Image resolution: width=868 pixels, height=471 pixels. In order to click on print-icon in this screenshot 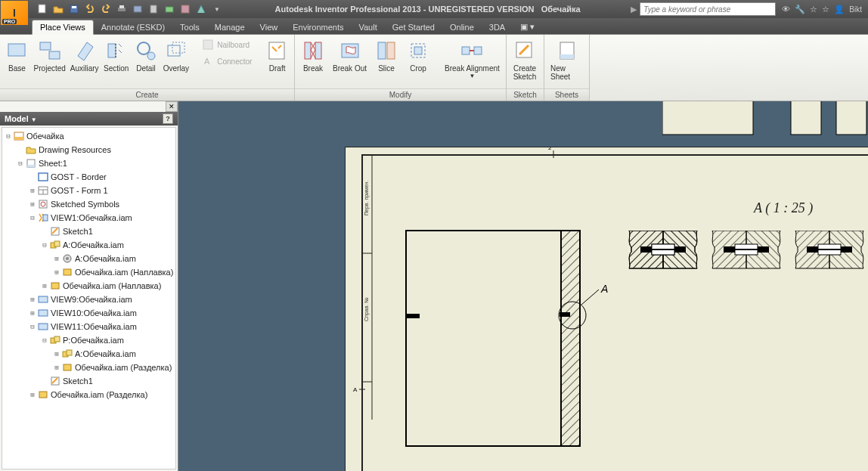, I will do `click(122, 9)`.